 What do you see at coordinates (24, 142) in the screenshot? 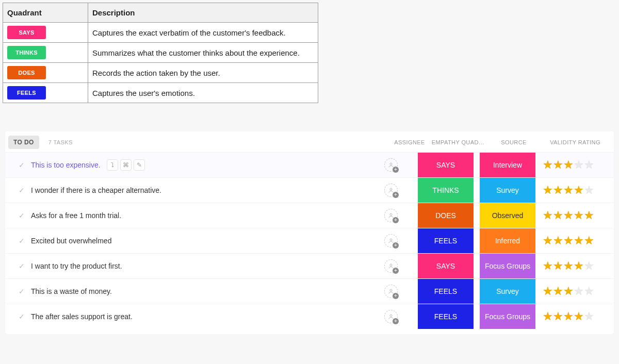
I see `status-pill-todo: TO DO` at bounding box center [24, 142].